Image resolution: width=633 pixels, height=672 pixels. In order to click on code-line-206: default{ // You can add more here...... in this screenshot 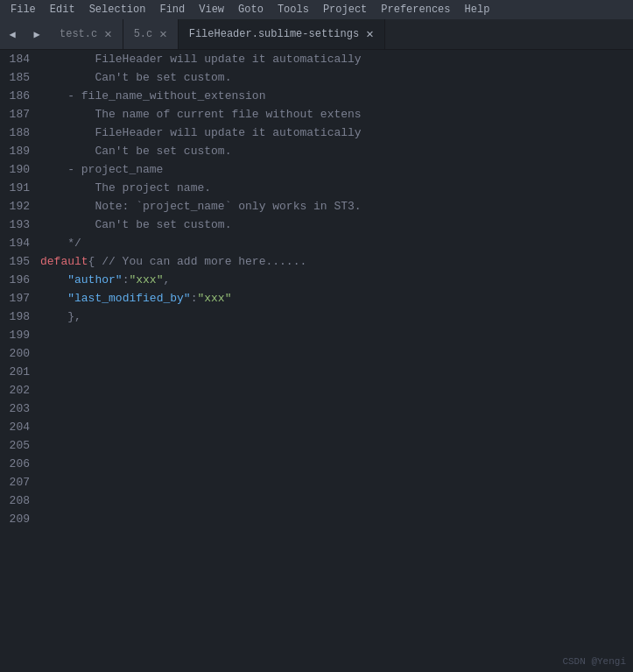, I will do `click(336, 261)`.